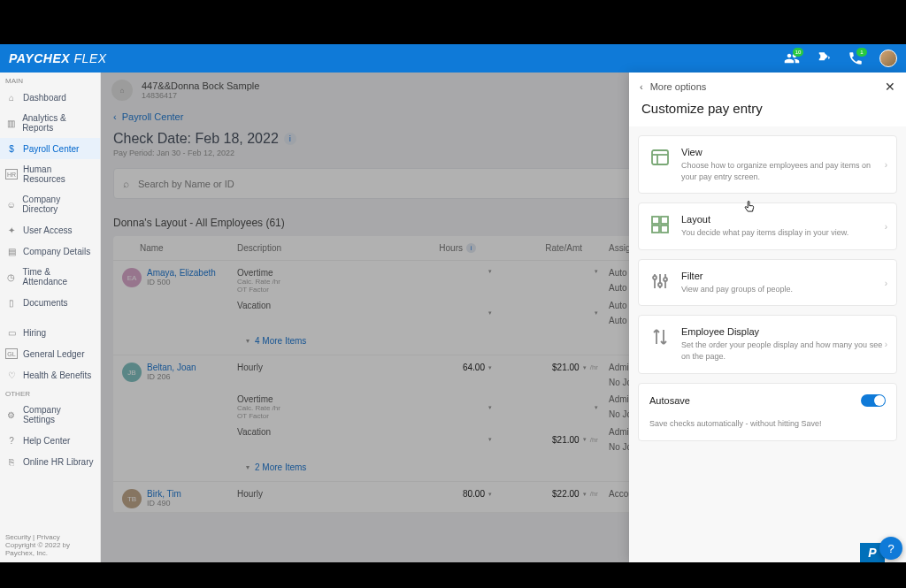  What do you see at coordinates (12, 375) in the screenshot?
I see `heart-icon: ♡` at bounding box center [12, 375].